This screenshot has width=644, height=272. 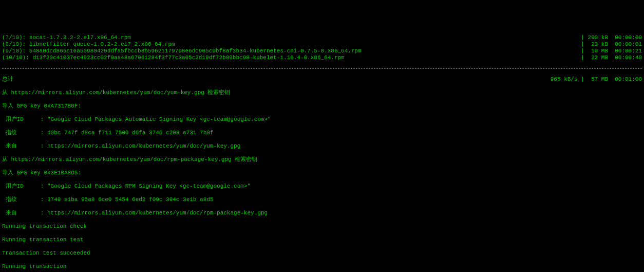 What do you see at coordinates (322, 186) in the screenshot?
I see `gpg-line: 用户ID : "Google Cloud Packages RPM Signin…` at bounding box center [322, 186].